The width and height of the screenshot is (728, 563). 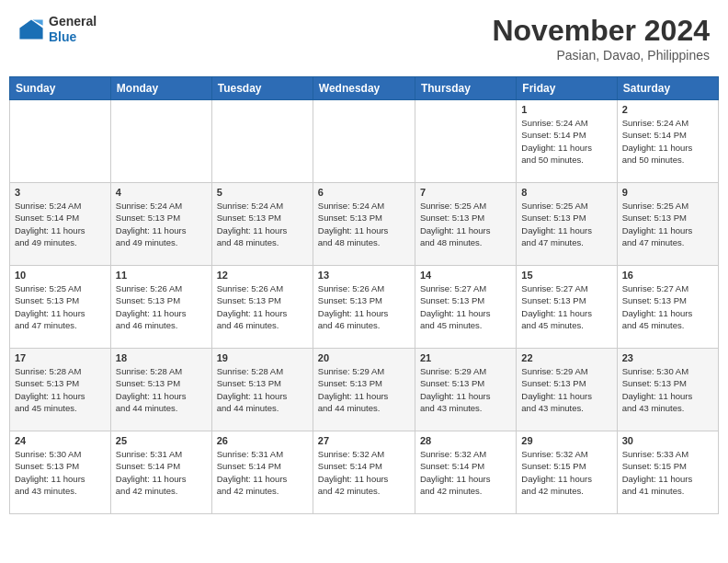 I want to click on day-number: 8, so click(x=566, y=192).